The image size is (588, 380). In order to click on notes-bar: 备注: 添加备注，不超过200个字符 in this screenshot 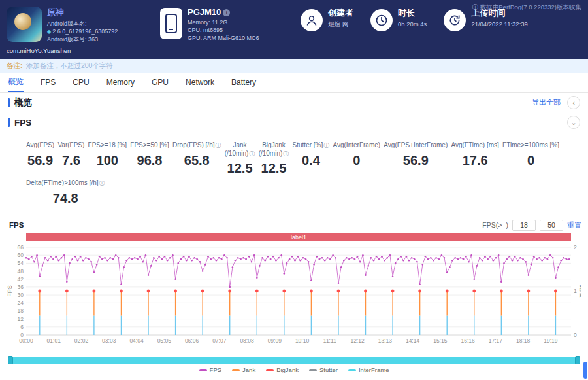, I will do `click(294, 66)`.